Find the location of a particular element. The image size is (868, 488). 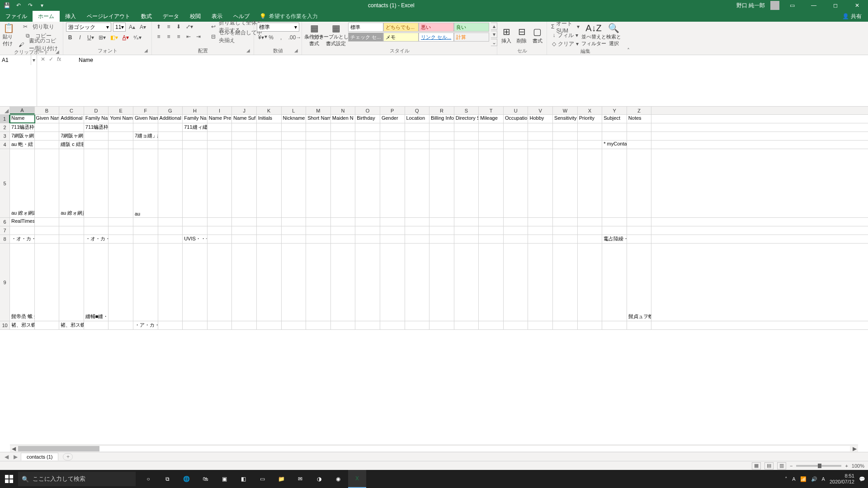

align-top: ⬆ is located at coordinates (159, 27).